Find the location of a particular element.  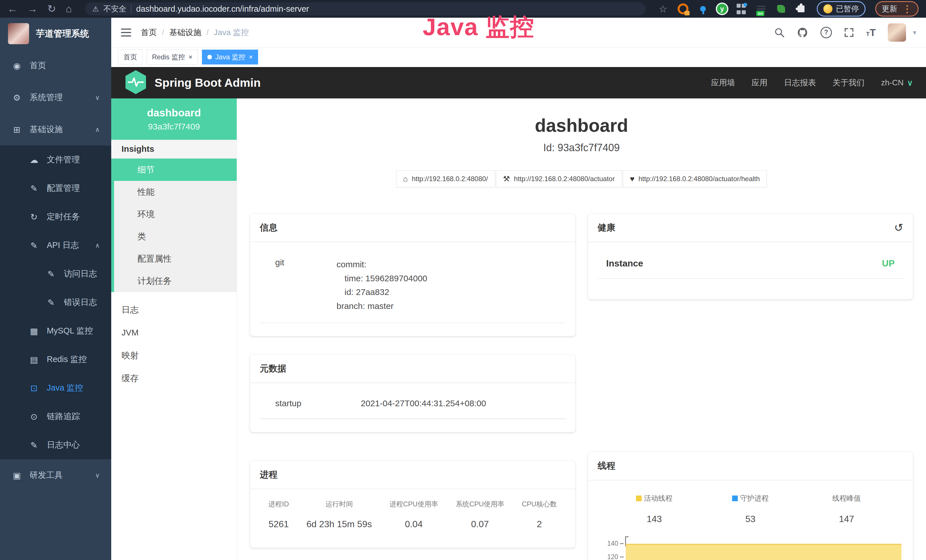

database-table-icon: ▦ is located at coordinates (34, 331).